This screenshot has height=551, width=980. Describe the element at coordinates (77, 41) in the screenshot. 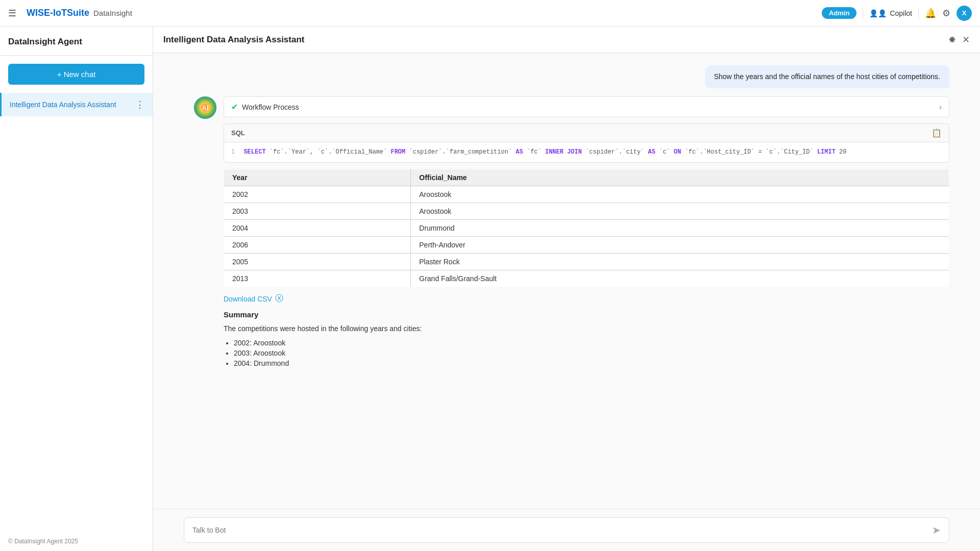

I see `sidebar-header: DataInsight Agent` at that location.